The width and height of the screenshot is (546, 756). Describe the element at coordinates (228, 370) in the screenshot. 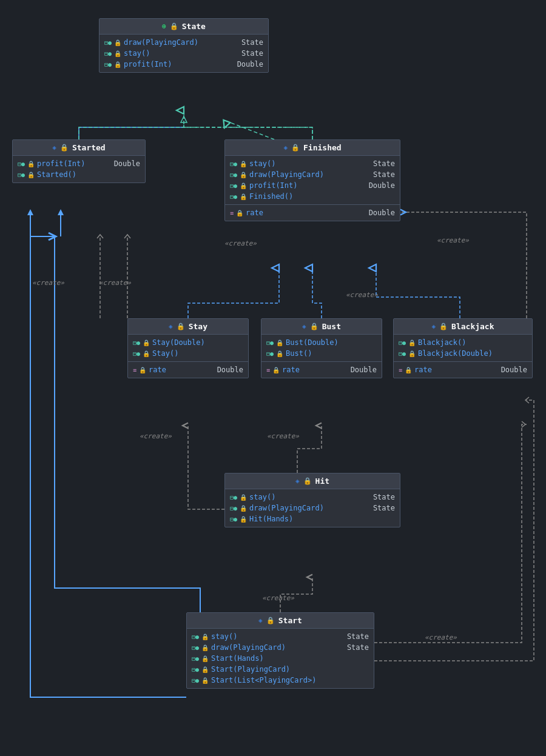

I see `stay-rate-type: Double` at that location.